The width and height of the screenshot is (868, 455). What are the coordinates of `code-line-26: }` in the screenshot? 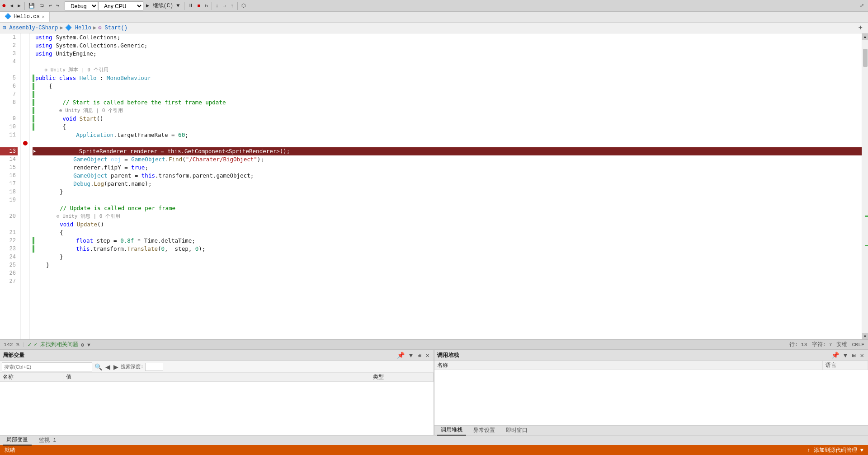 It's located at (447, 265).